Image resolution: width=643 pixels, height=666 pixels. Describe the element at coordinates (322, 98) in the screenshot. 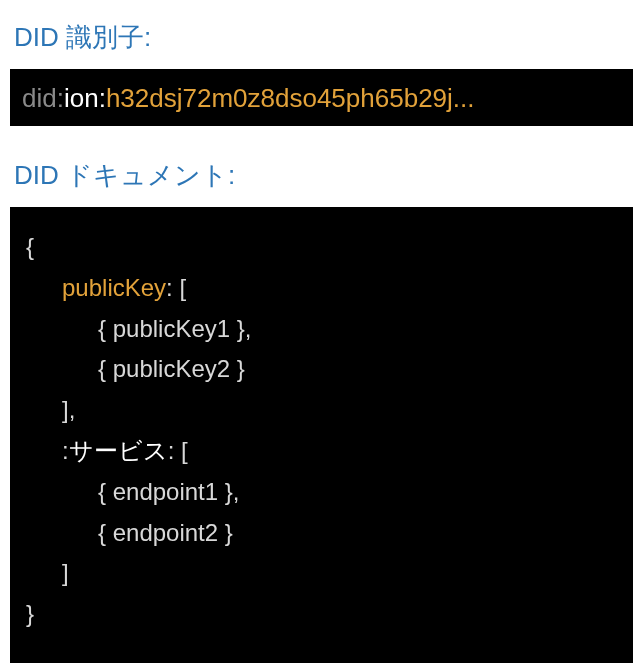

I see `did-identifier-box: did:ion:h32dsj72m0z8dso45ph65b29j...` at that location.